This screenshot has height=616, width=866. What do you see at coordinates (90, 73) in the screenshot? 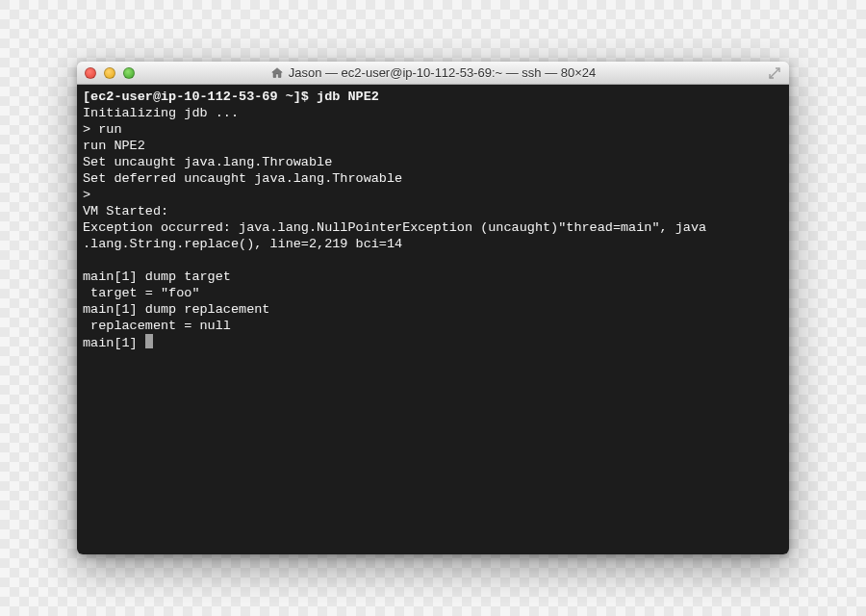
I see `close-button` at bounding box center [90, 73].